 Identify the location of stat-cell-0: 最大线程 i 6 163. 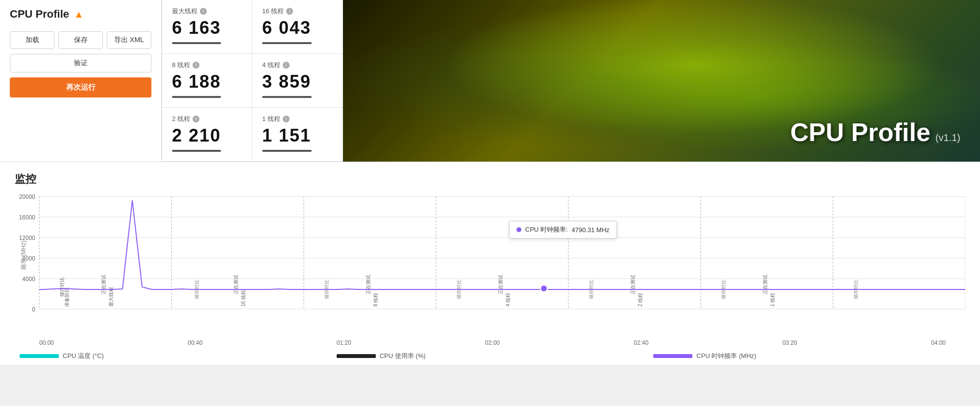
(207, 27).